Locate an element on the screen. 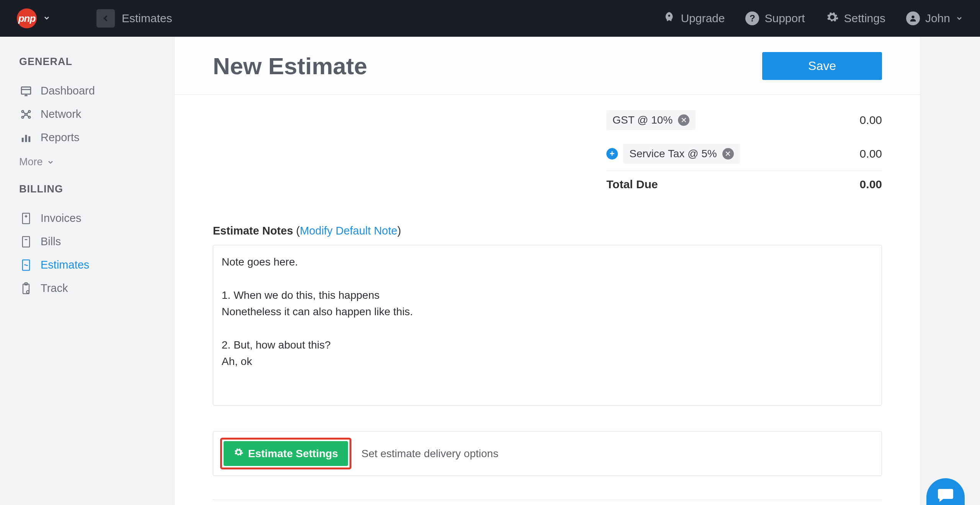 The height and width of the screenshot is (505, 980). sidebar: GENERAL Dashboard Network Reports More B… is located at coordinates (57, 271).